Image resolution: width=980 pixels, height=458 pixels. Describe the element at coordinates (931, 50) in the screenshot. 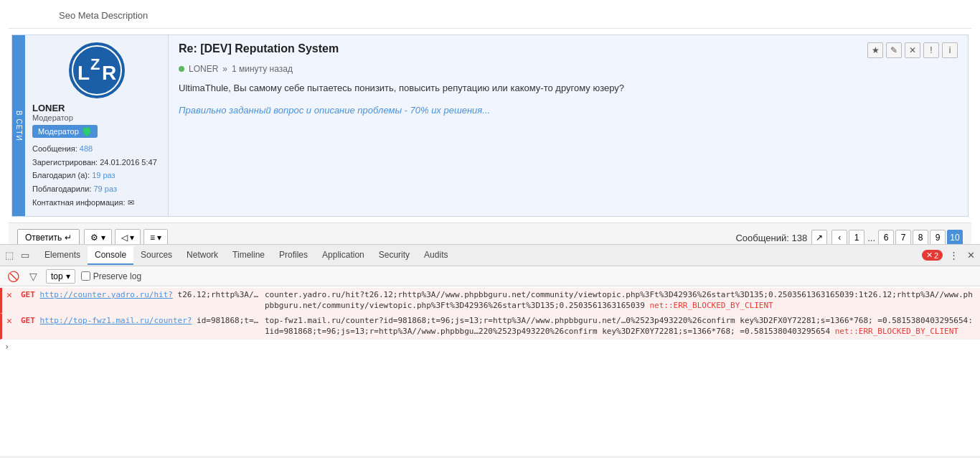

I see `flag-button: !` at that location.